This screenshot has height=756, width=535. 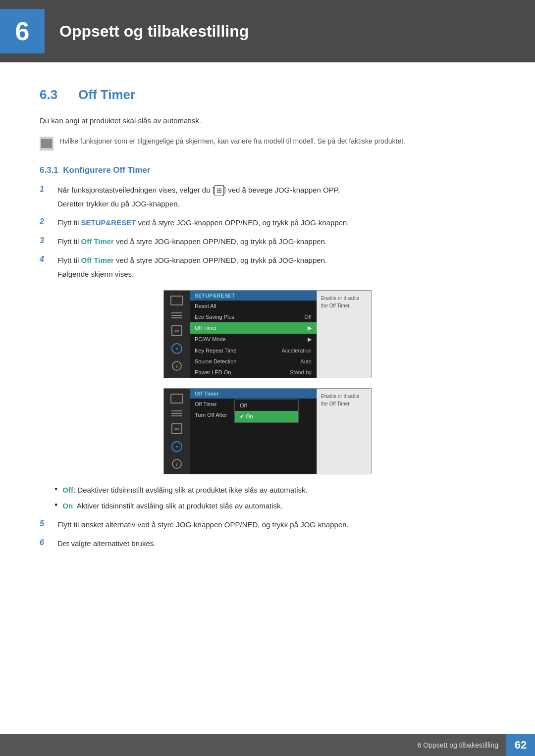 What do you see at coordinates (253, 430) in the screenshot?
I see `menu-empty-space` at bounding box center [253, 430].